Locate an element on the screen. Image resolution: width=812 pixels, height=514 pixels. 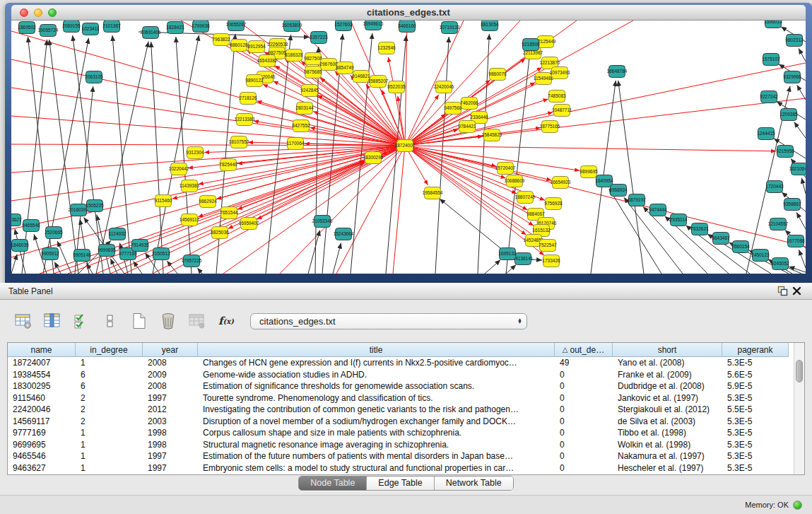
graph-node: 10655287 is located at coordinates (236, 25).